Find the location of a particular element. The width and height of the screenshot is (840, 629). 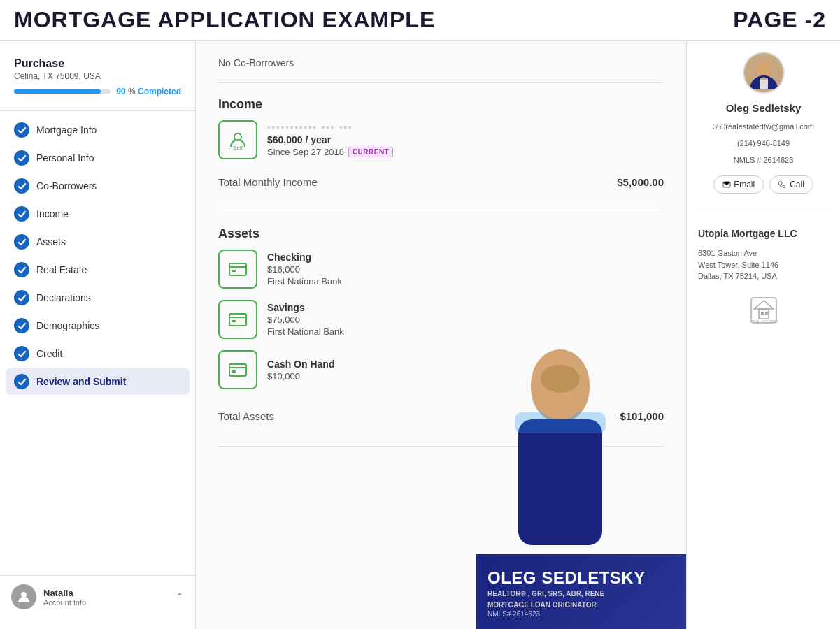

check-icon-co-borrowers is located at coordinates (22, 186).